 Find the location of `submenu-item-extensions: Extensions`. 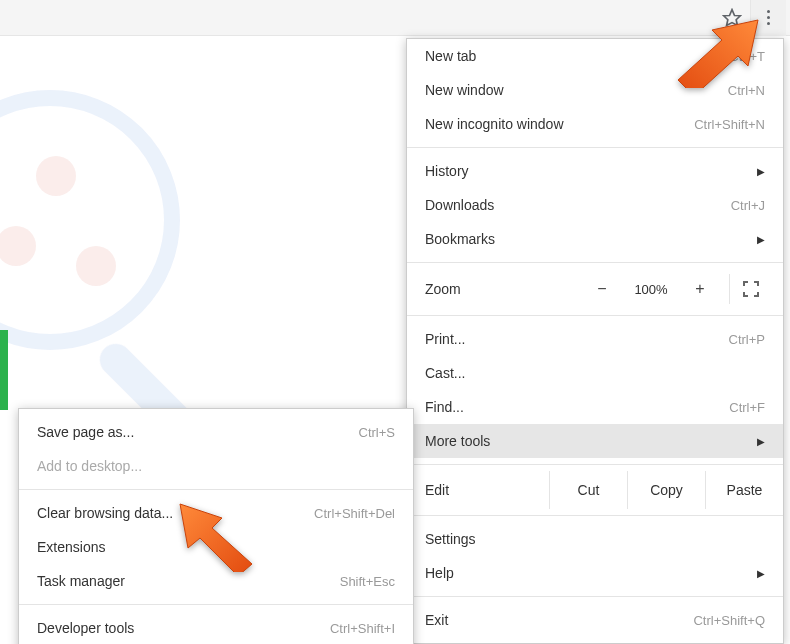

submenu-item-extensions: Extensions is located at coordinates (216, 547).